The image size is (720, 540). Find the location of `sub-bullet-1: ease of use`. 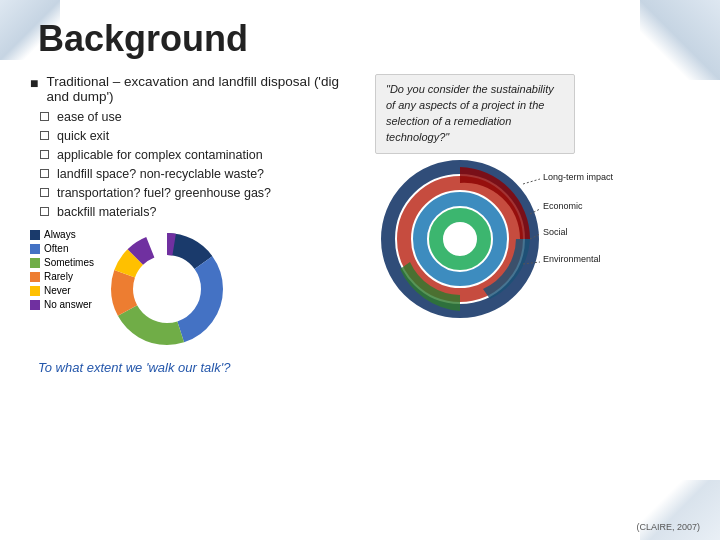

sub-bullet-1: ease of use is located at coordinates (200, 117).